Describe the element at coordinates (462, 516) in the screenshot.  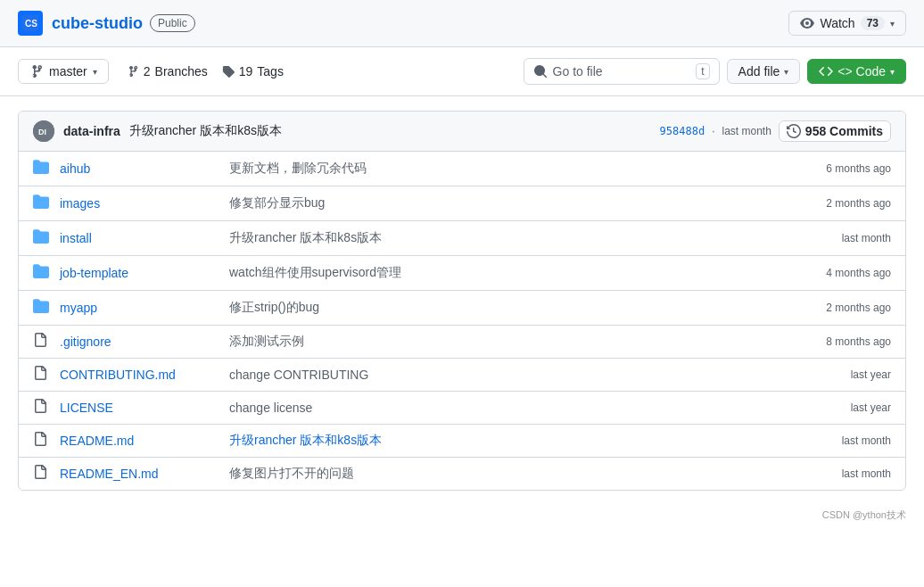
I see `watermark: CSDN @ython技术` at that location.